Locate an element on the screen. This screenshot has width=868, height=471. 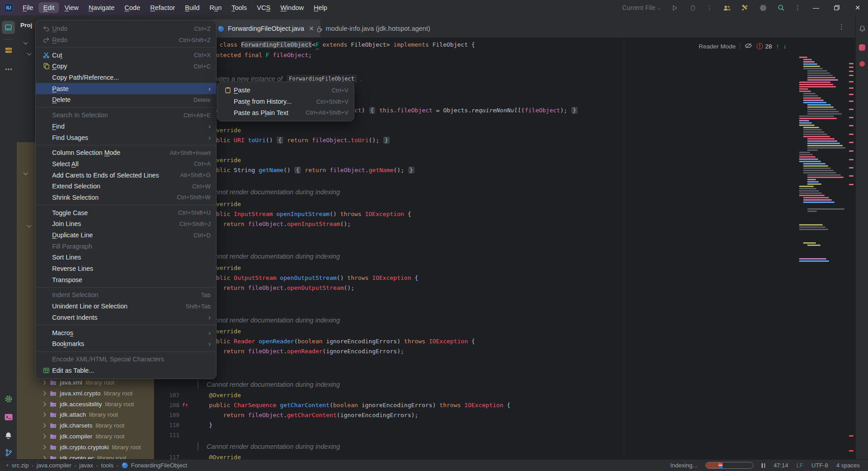
code-line: return fileObject.openReader(ignoreEncod… is located at coordinates (299, 351).